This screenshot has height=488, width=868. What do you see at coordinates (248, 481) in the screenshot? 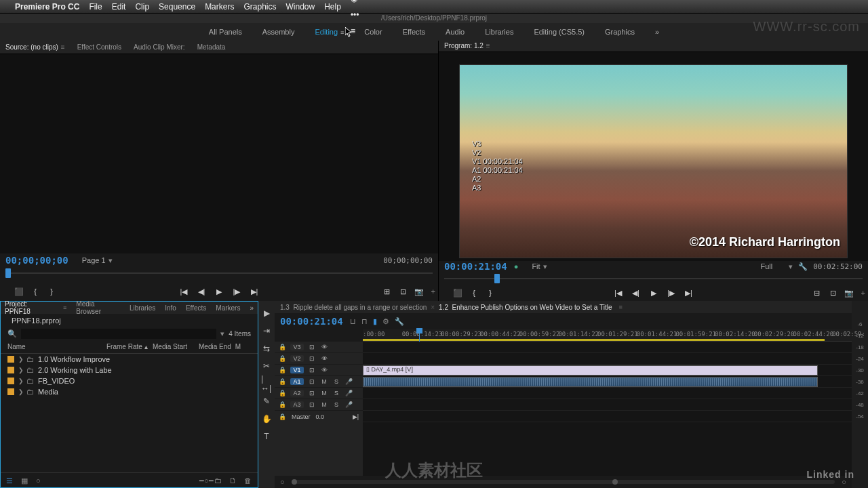
I see `delete-icon: 🗑` at bounding box center [248, 481].